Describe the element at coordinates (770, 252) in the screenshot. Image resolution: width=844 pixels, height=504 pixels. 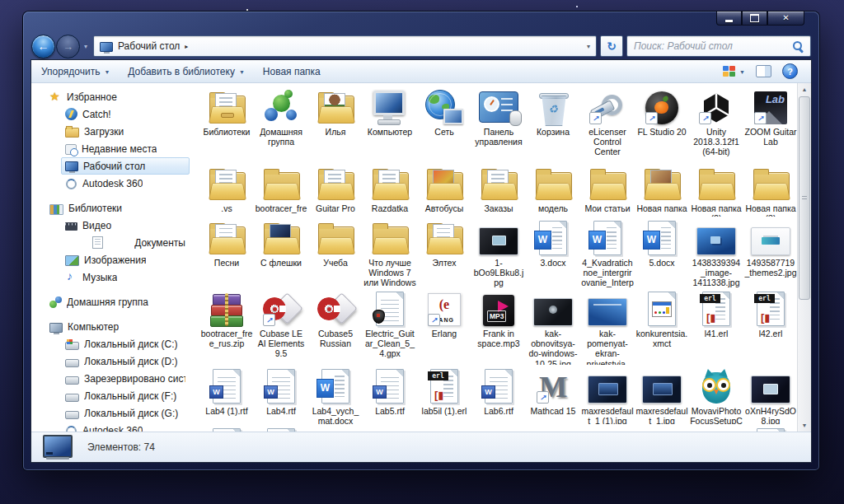
I see `grid-item: 1493587719_themes2.jpg` at that location.